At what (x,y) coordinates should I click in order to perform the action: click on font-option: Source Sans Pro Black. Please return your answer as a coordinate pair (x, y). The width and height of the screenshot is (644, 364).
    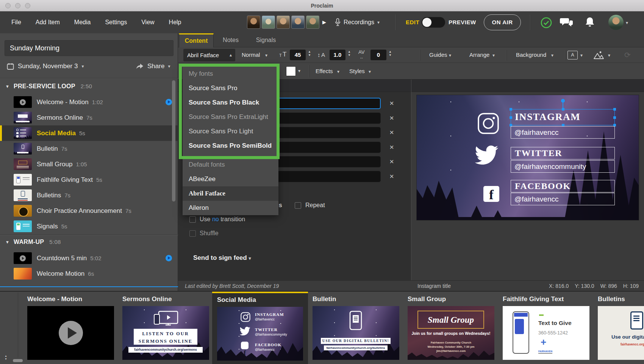
    Looking at the image, I should click on (230, 103).